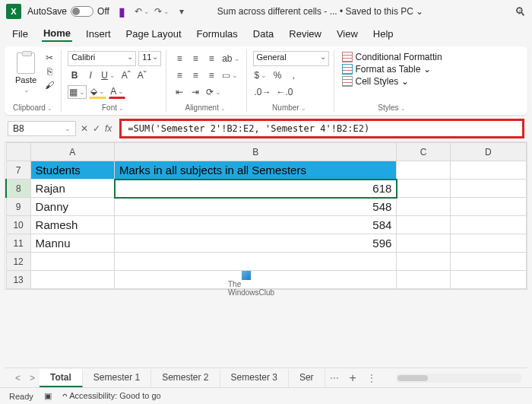 The image size is (532, 404). What do you see at coordinates (18, 225) in the screenshot?
I see `row-header: 10` at bounding box center [18, 225].